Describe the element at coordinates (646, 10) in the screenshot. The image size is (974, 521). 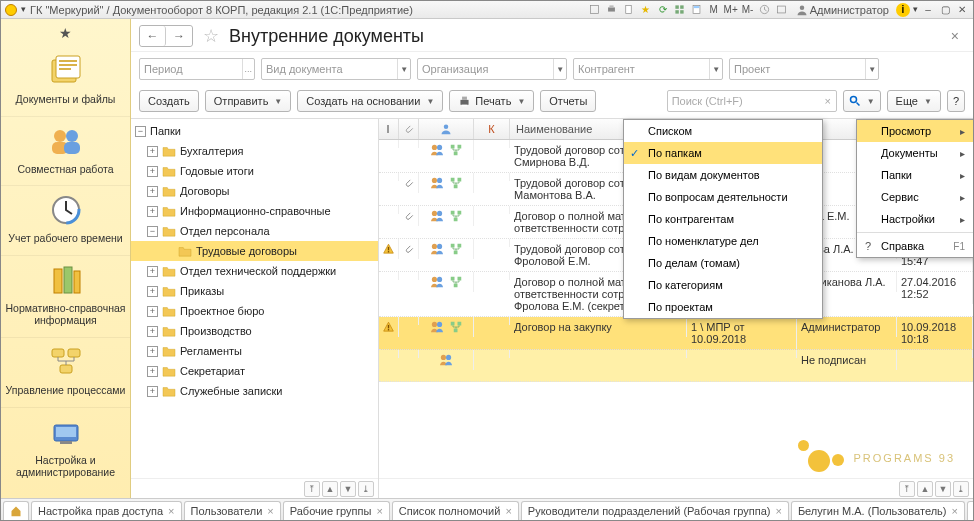
I see `tb-star-icon: ★` at that location.